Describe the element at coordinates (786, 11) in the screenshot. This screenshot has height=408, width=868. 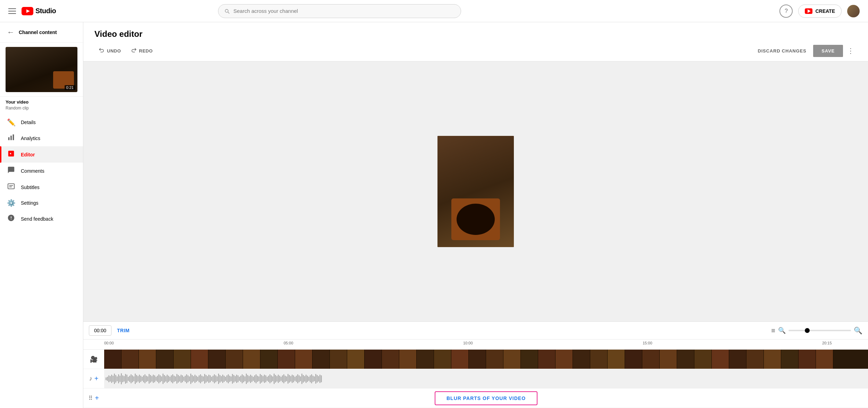
I see `help-button: ?` at that location.